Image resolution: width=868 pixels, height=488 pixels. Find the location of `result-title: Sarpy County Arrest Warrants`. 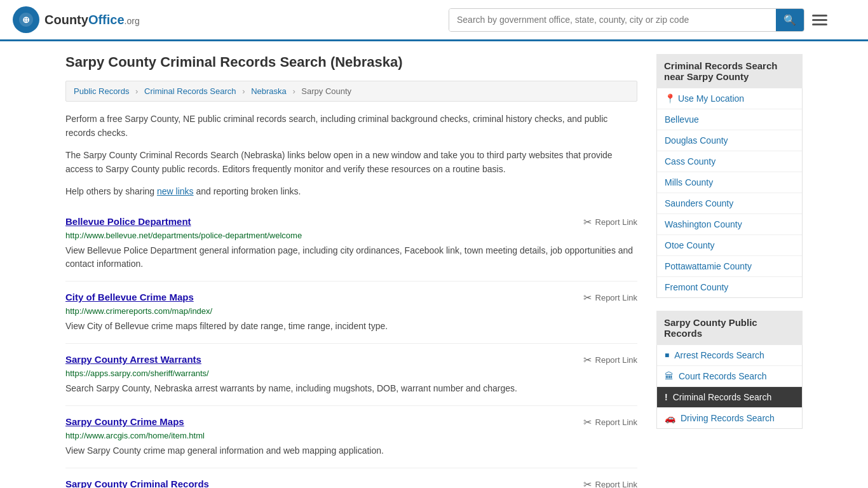

result-title: Sarpy County Arrest Warrants is located at coordinates (133, 360).